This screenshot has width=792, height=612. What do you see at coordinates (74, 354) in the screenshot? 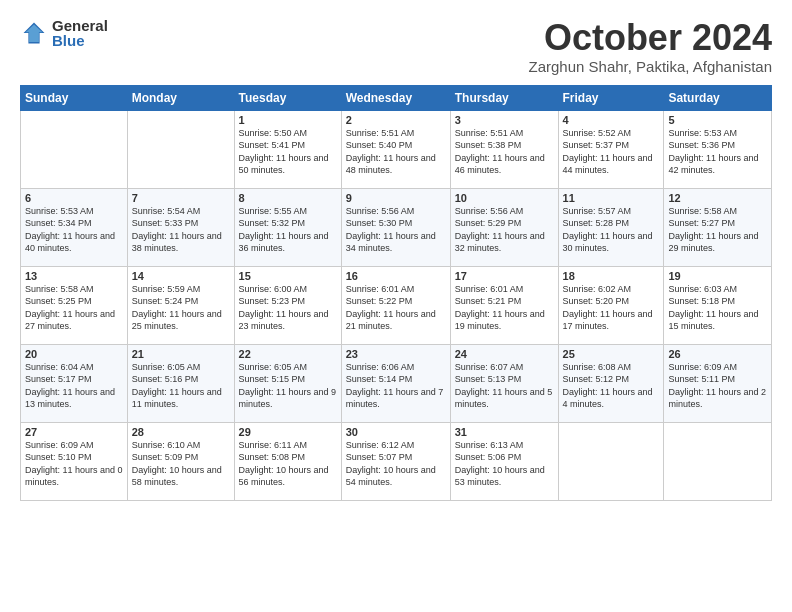
I see `day-number: 20` at bounding box center [74, 354].